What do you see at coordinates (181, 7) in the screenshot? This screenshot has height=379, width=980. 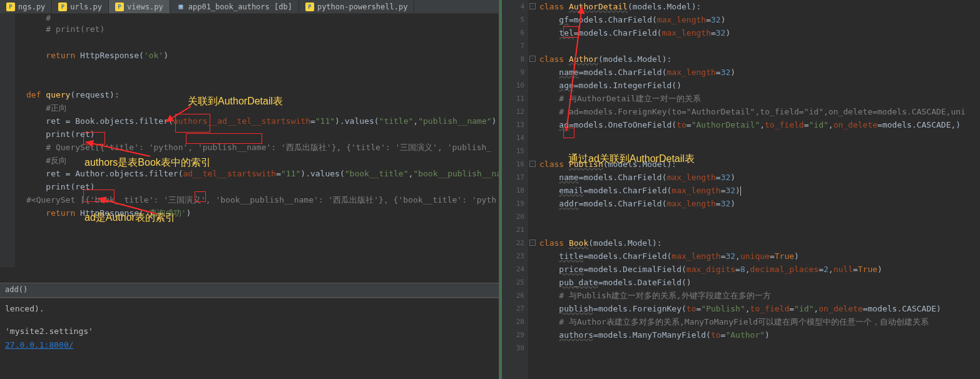 I see `table-icon: ▦` at bounding box center [181, 7].